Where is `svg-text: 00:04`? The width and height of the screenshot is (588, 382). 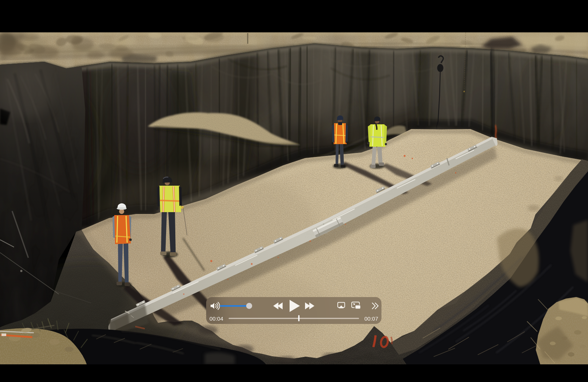 svg-text: 00:04 is located at coordinates (216, 318).